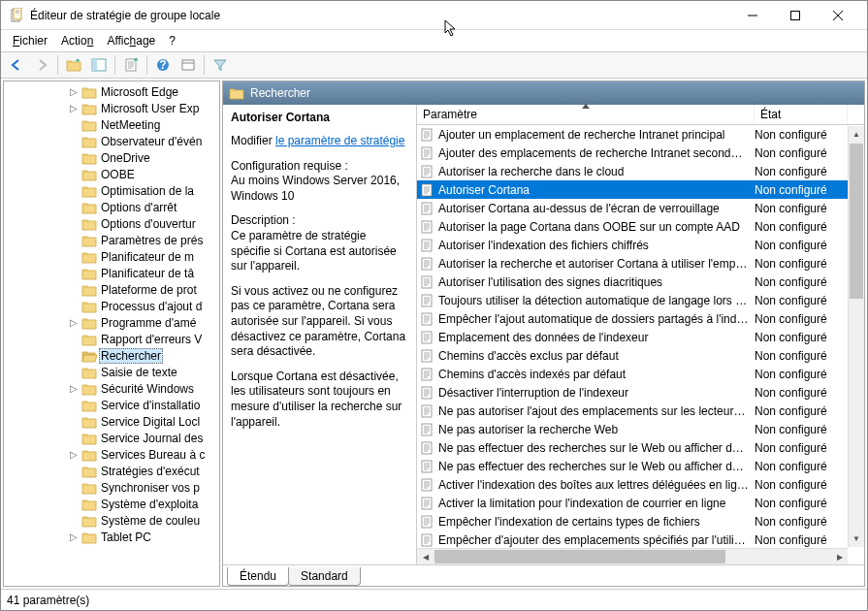  I want to click on list-row: Ajouter des emplacements de recherche In…, so click(632, 153).